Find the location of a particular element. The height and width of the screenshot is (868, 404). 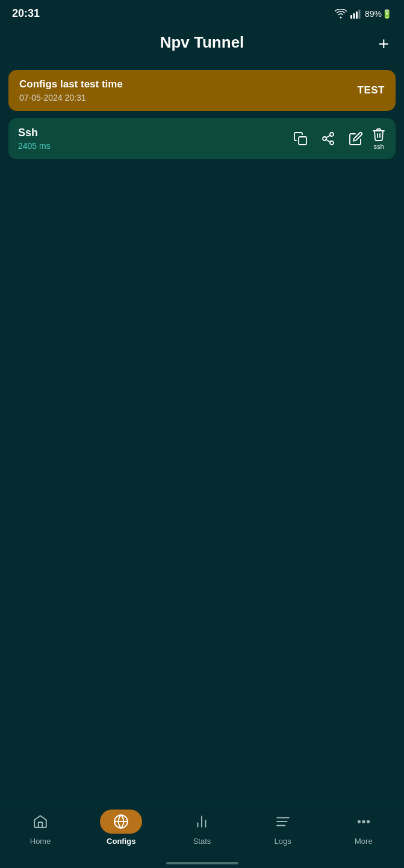

nav-item-stats: Stats is located at coordinates (202, 828).